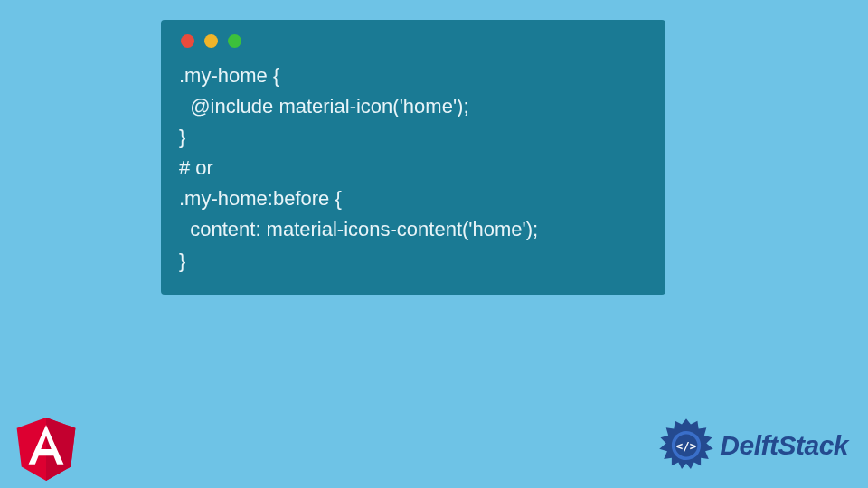 This screenshot has width=868, height=488. Describe the element at coordinates (230, 76) in the screenshot. I see `code-line: .my-home {` at that location.